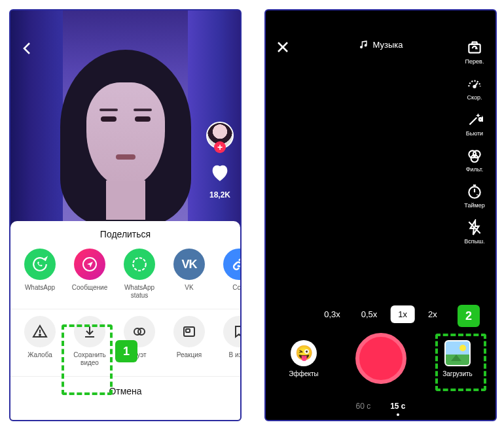 This screenshot has width=504, height=433. Describe the element at coordinates (304, 358) in the screenshot. I see `effects-button: 😜 Эффекты` at that location.